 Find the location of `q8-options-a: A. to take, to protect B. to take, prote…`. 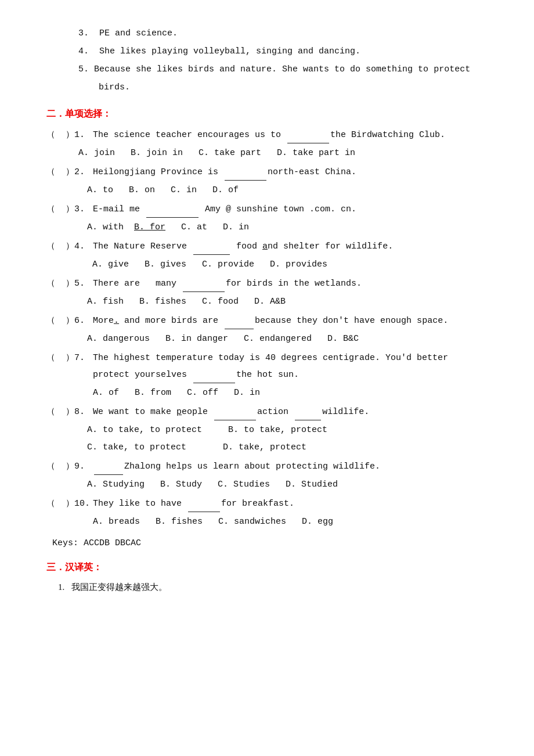

q8-options-a: A. to take, to protect B. to take, prote… is located at coordinates (273, 430).